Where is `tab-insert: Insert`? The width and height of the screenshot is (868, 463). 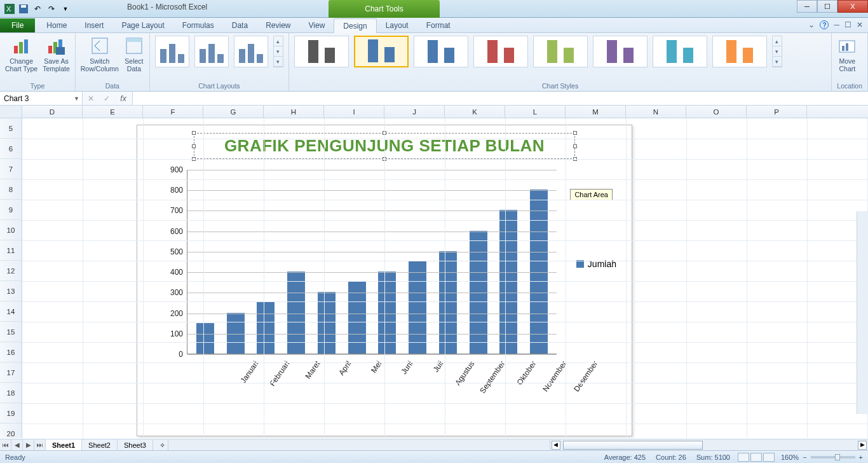 tab-insert: Insert is located at coordinates (94, 25).